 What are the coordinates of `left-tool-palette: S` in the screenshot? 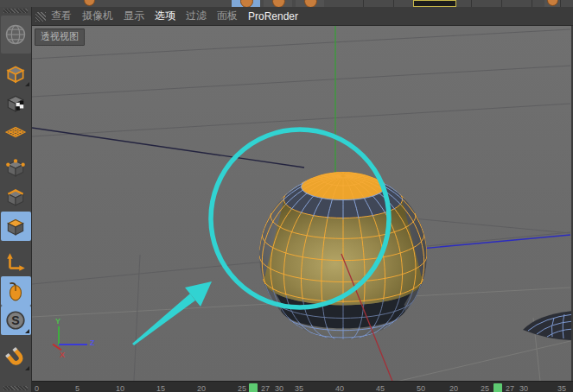 It's located at (16, 199).